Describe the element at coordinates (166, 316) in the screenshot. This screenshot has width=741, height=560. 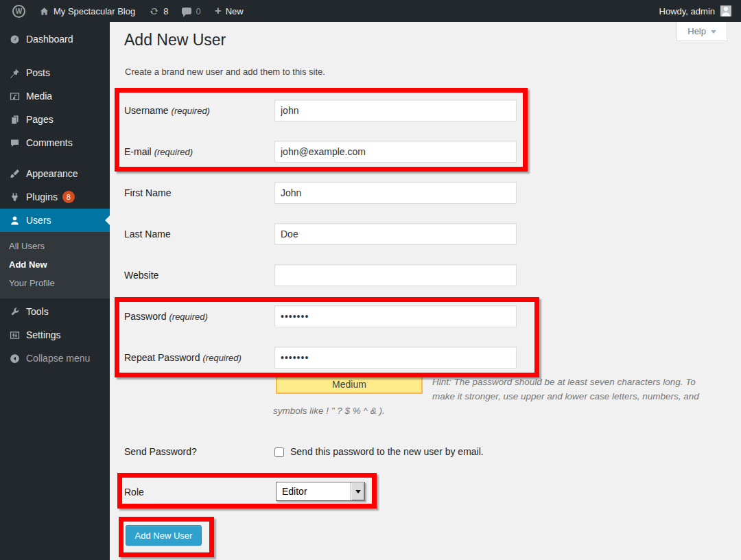
I see `password-label: Password(required)` at that location.